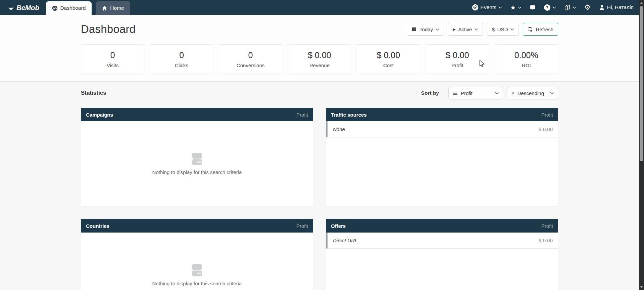  What do you see at coordinates (338, 226) in the screenshot?
I see `panel-title: Offers` at bounding box center [338, 226].